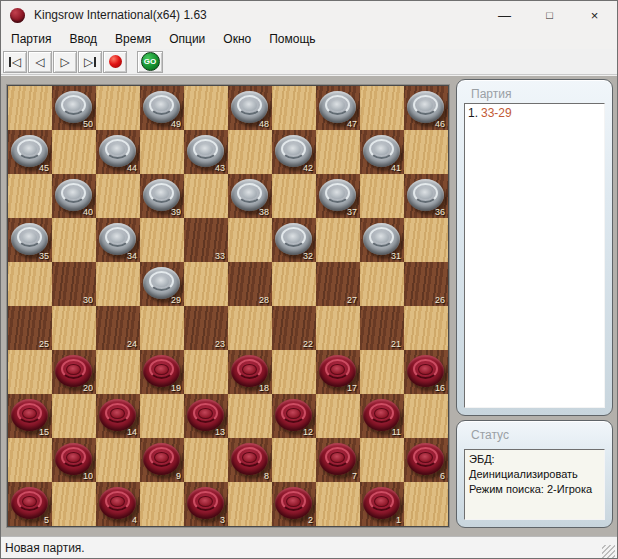  What do you see at coordinates (118, 328) in the screenshot?
I see `board-square-dark: 24` at bounding box center [118, 328].